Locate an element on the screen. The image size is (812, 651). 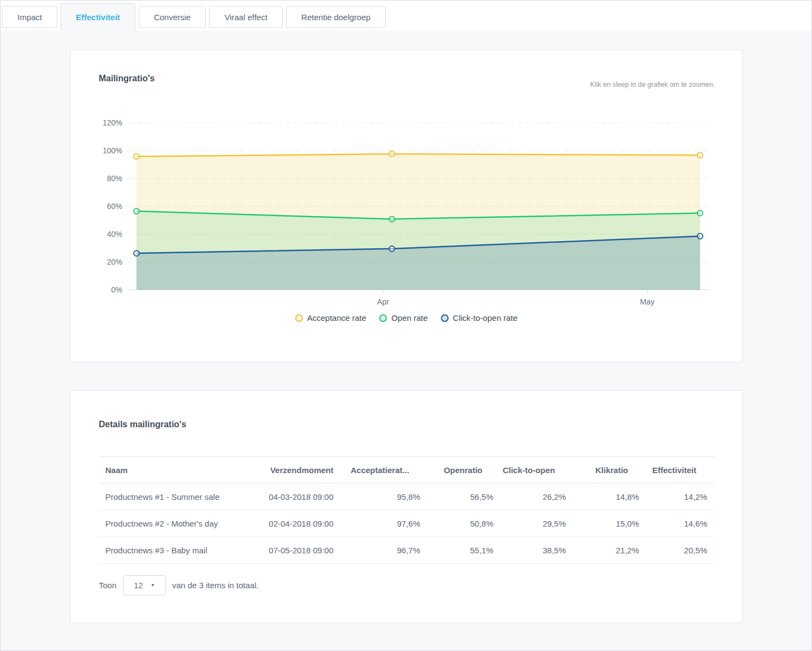
table-cell: 14,6% is located at coordinates (677, 524).